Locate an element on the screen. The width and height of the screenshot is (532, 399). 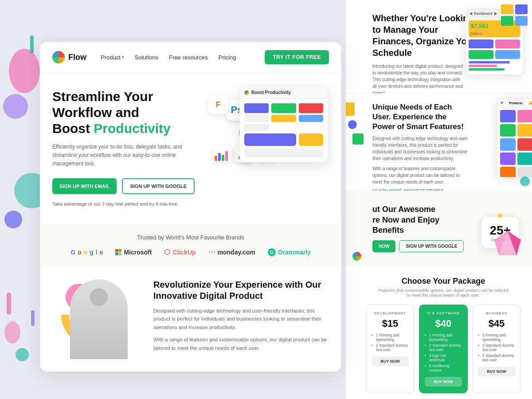
logo-icon is located at coordinates (59, 57).